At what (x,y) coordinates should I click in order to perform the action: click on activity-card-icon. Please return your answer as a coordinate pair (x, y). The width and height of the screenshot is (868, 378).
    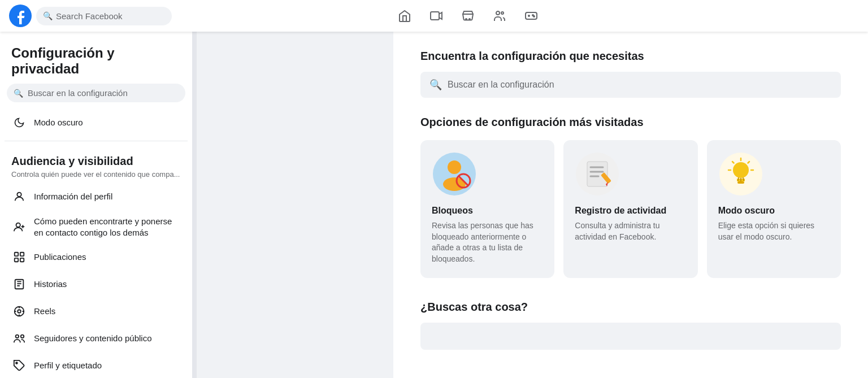
    Looking at the image, I should click on (597, 174).